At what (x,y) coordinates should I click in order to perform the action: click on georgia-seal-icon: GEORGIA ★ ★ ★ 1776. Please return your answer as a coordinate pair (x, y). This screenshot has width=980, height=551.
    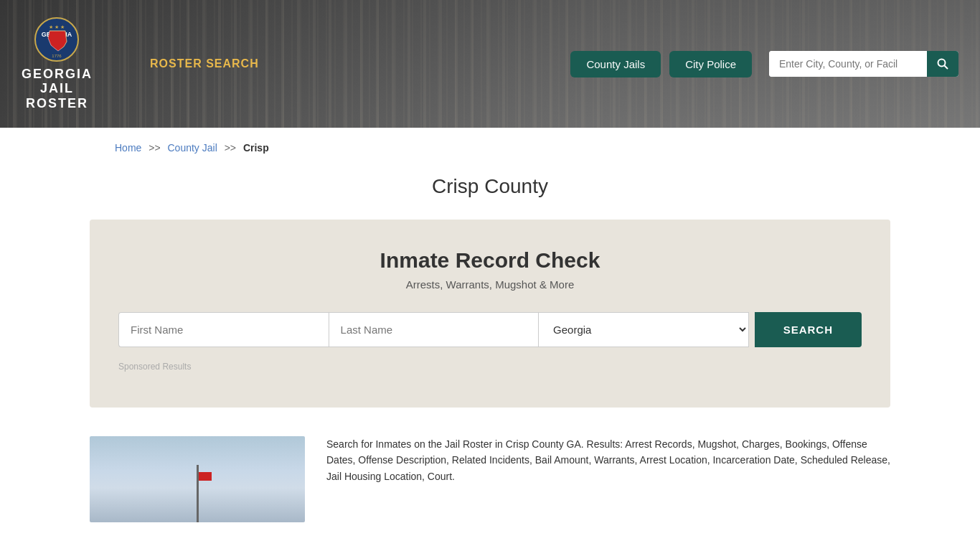
    Looking at the image, I should click on (57, 40).